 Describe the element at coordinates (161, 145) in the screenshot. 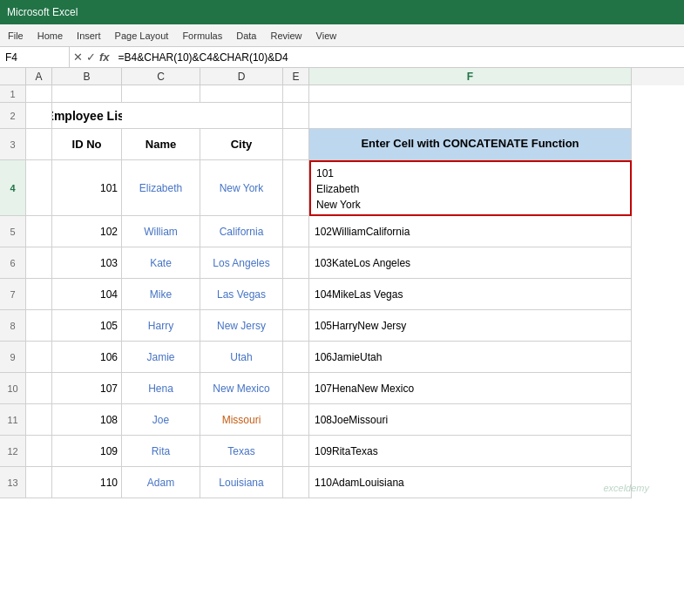

I see `cell-c3: Name` at that location.